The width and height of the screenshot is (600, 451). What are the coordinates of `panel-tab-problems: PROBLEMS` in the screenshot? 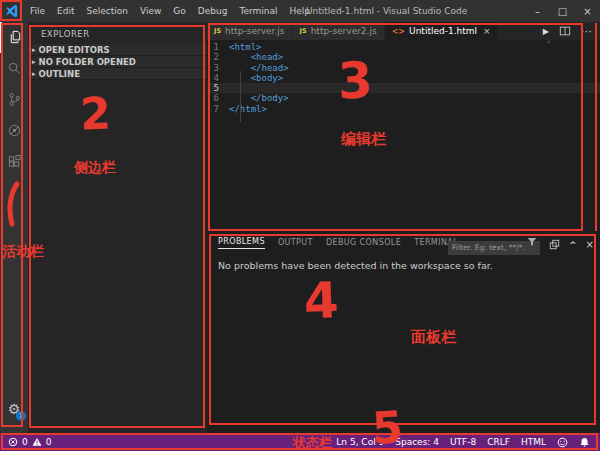 It's located at (242, 242).